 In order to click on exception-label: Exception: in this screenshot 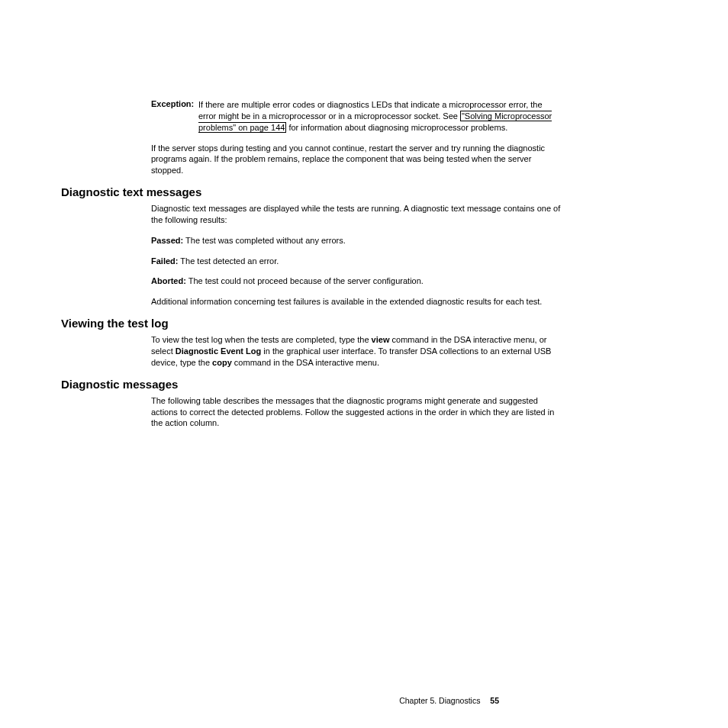, I will do `click(172, 104)`.